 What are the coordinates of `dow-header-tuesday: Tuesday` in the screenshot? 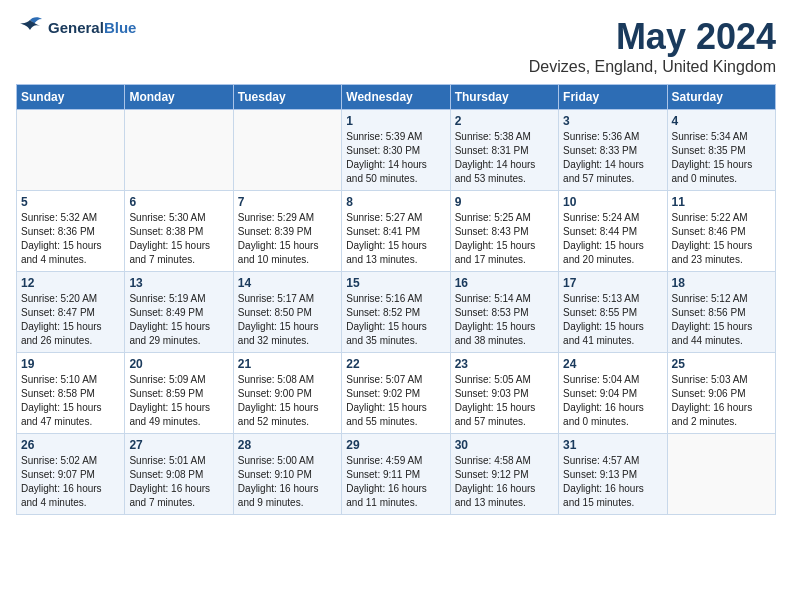 It's located at (287, 98).